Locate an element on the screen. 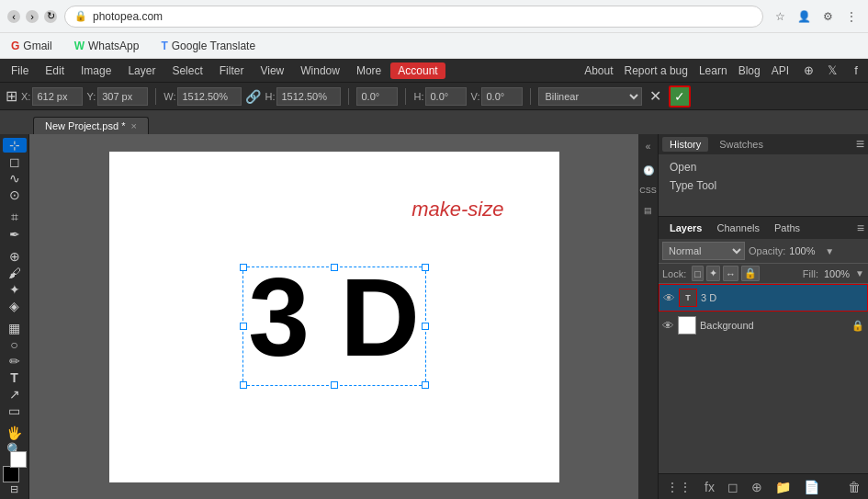  menu-select: Select is located at coordinates (187, 71).